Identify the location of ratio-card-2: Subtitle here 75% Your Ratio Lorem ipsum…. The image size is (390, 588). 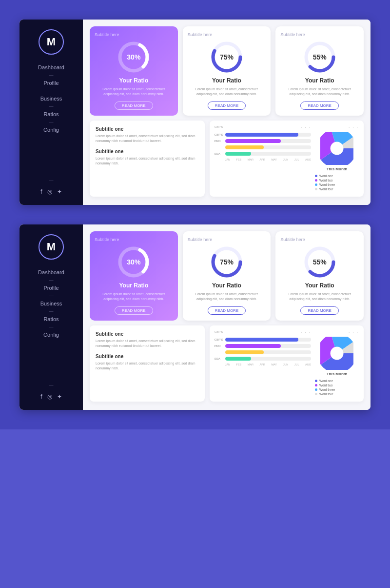
(227, 71).